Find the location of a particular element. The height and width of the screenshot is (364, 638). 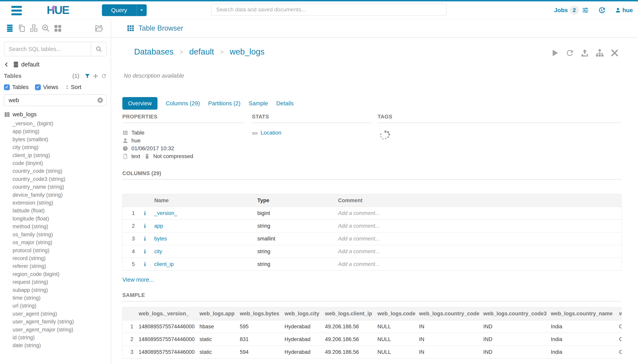

column-list-item: os_family (string) is located at coordinates (62, 234).